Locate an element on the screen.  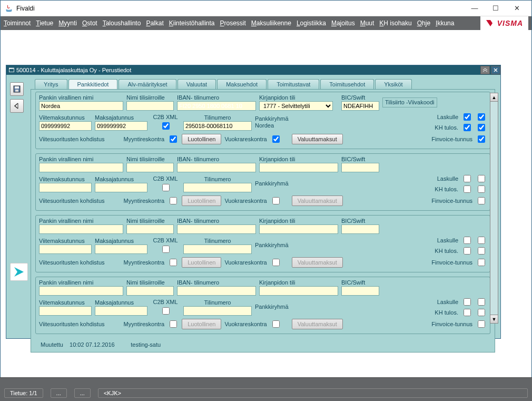
menu-taloushallinto: Taloushallinto is located at coordinates (122, 23).